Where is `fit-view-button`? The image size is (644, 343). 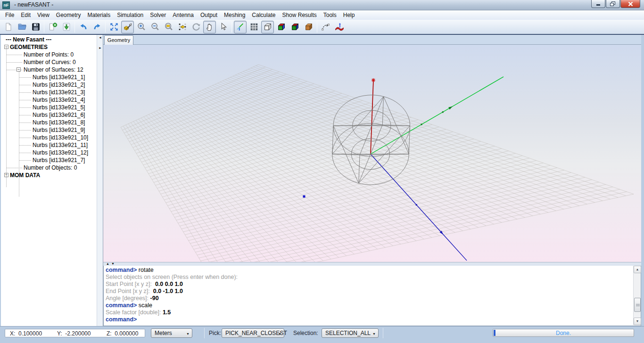
fit-view-button is located at coordinates (114, 27).